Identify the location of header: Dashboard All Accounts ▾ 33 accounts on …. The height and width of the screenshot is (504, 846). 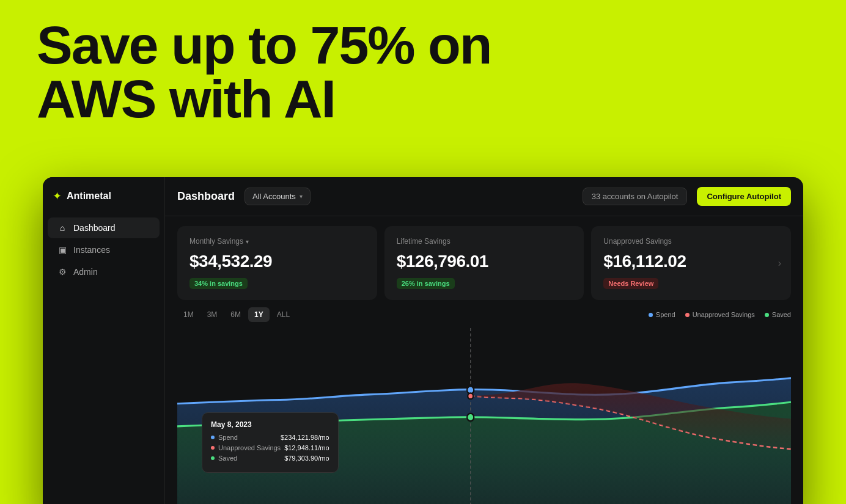
(484, 197).